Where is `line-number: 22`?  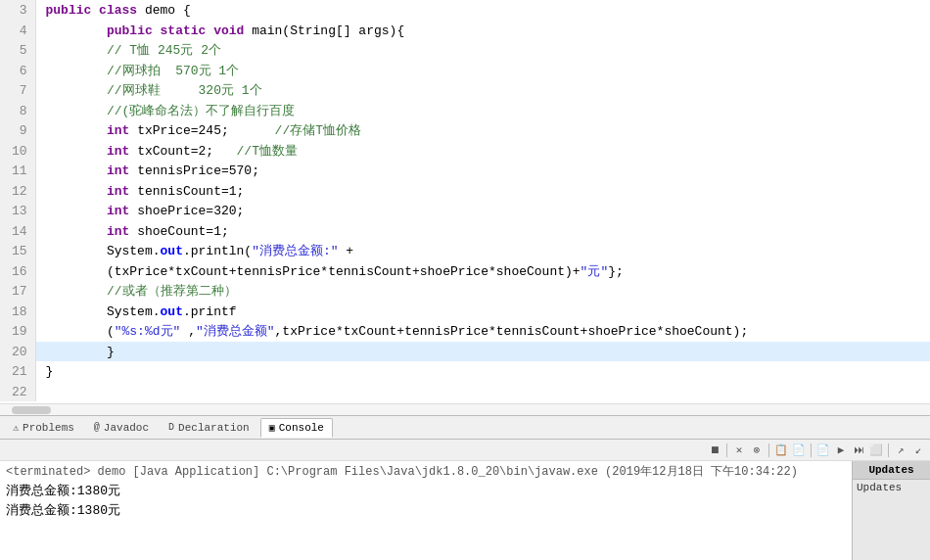 line-number: 22 is located at coordinates (18, 392).